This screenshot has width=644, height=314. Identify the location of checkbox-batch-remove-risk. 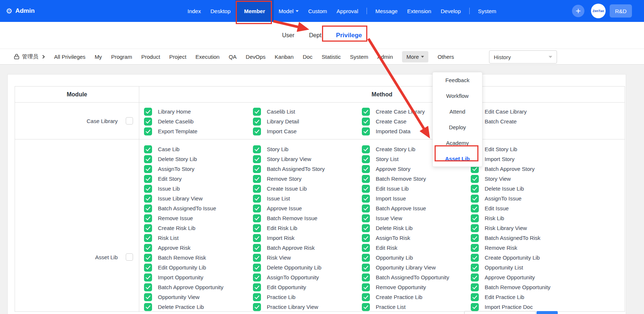
(148, 258).